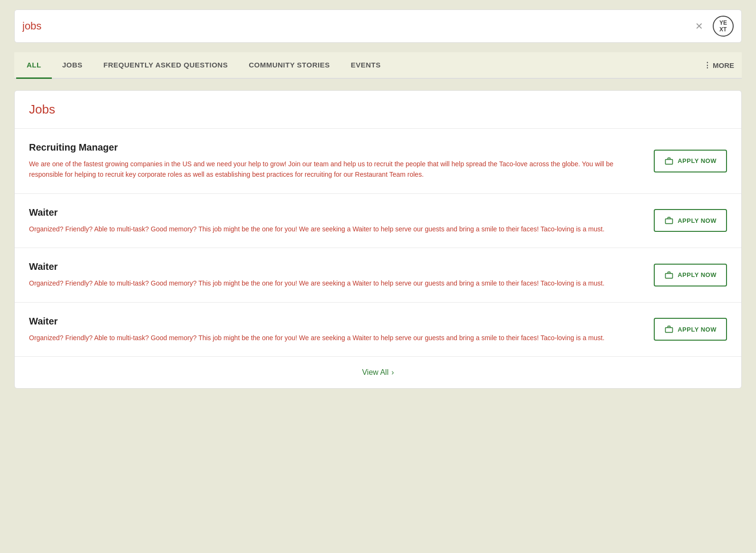 Image resolution: width=756 pixels, height=553 pixels. Describe the element at coordinates (708, 65) in the screenshot. I see `more-dots-icon: ⋮` at that location.